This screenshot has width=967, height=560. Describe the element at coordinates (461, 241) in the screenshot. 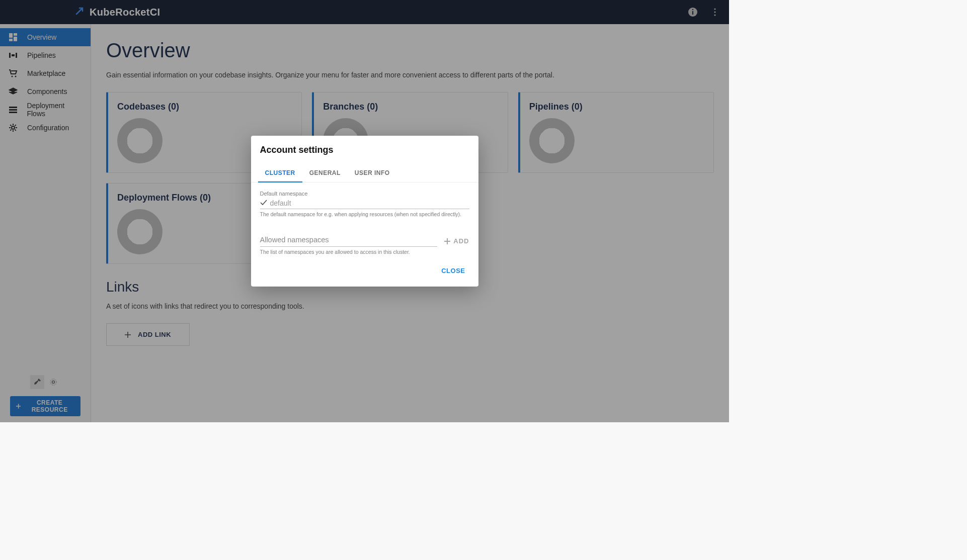

I see `add-namespace-label: ADD` at that location.